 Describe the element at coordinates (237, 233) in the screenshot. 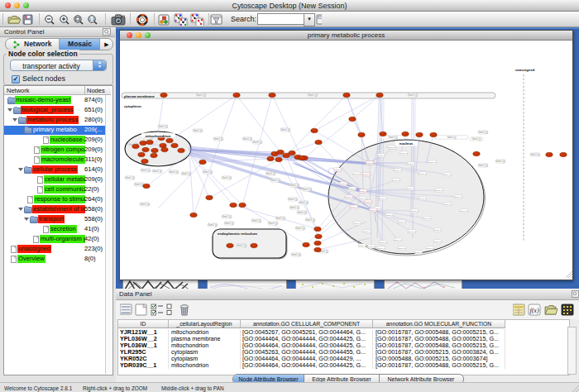

I see `svg-text: endoplasmic reticulum` at that location.